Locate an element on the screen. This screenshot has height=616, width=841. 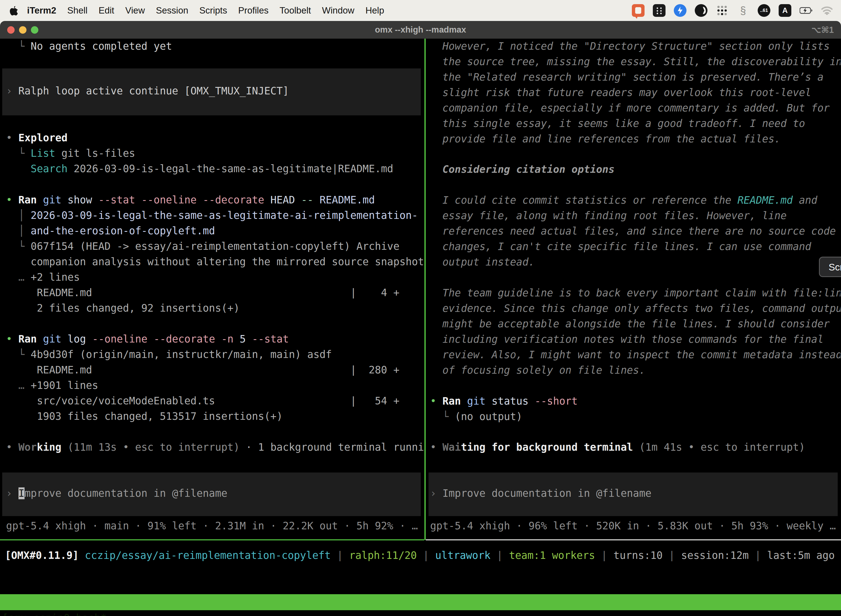
messenger-icon is located at coordinates (680, 10).